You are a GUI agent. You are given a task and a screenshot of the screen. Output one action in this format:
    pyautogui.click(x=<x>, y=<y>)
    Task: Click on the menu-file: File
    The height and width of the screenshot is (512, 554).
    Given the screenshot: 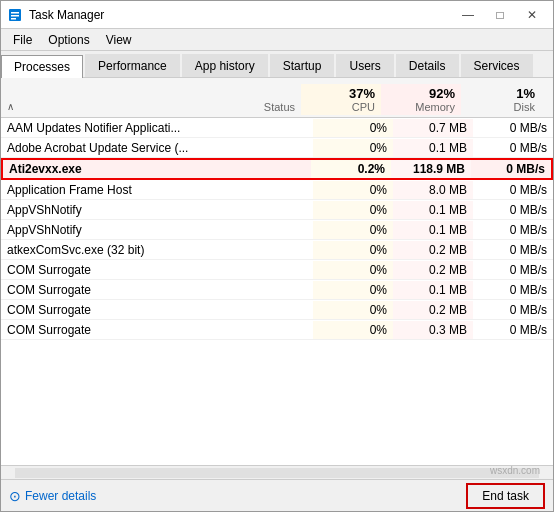 What is the action you would take?
    pyautogui.click(x=22, y=40)
    